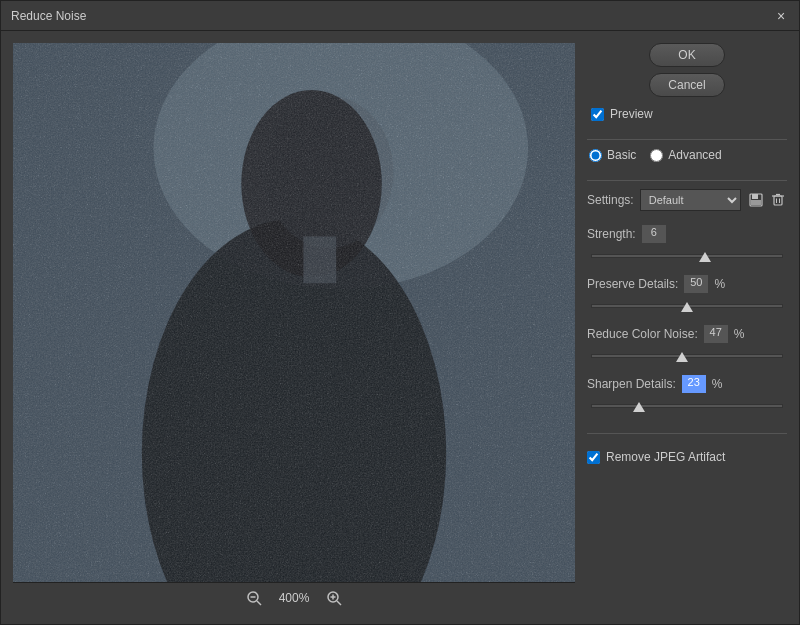  What do you see at coordinates (720, 284) in the screenshot?
I see `preserve-details-percent: %` at bounding box center [720, 284].